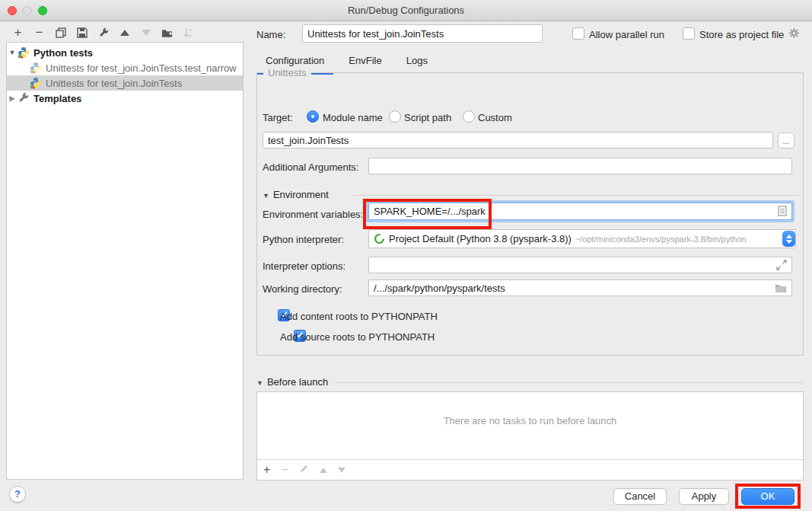 Image resolution: width=812 pixels, height=511 pixels. I want to click on python-interpreter-path: ~/opt/miniconda3/envs/pyspark-3.8/bin/py…, so click(661, 239).